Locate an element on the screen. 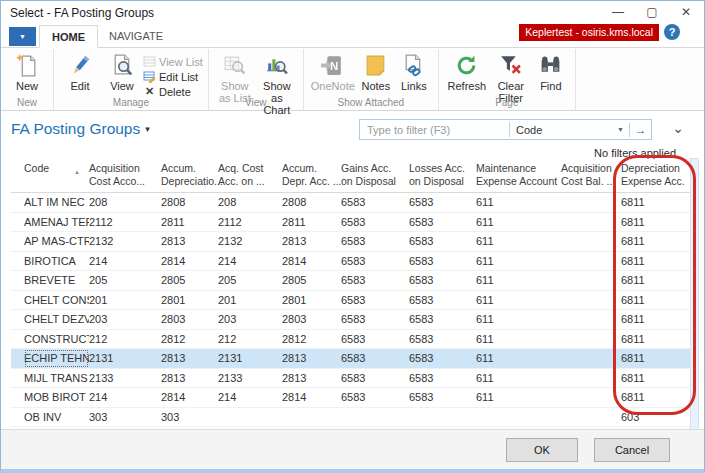  table-cell: 2131 is located at coordinates (125, 358).